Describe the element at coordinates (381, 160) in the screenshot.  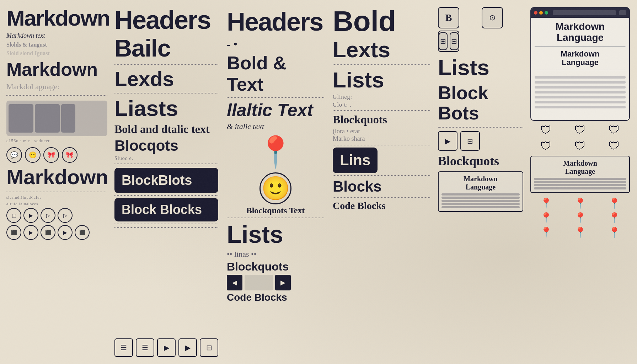
I see `lins-blocks-row: Lins` at that location.